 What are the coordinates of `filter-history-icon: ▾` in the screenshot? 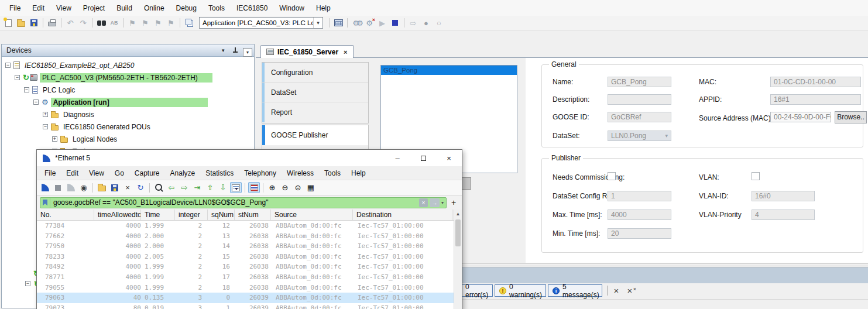 It's located at (442, 202).